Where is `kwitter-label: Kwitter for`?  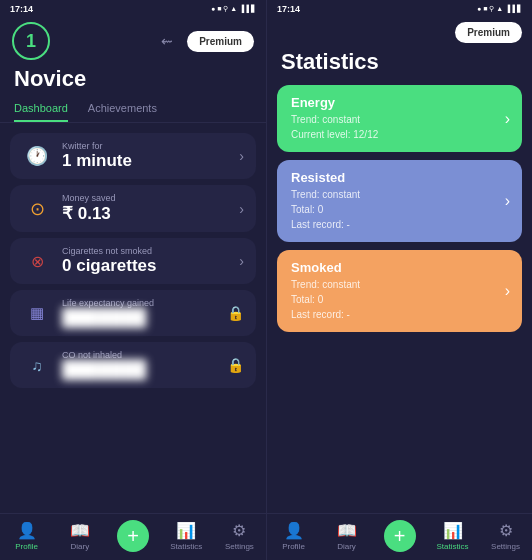 kwitter-label: Kwitter for is located at coordinates (146, 146).